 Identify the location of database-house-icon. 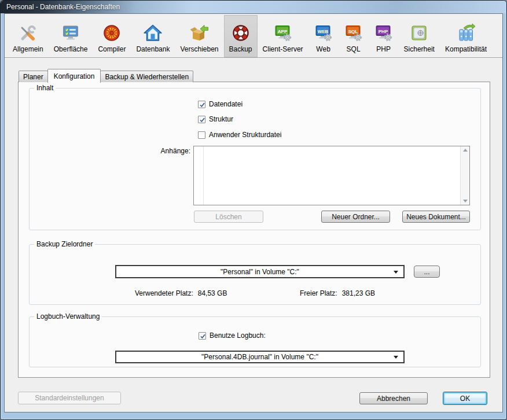
(153, 33).